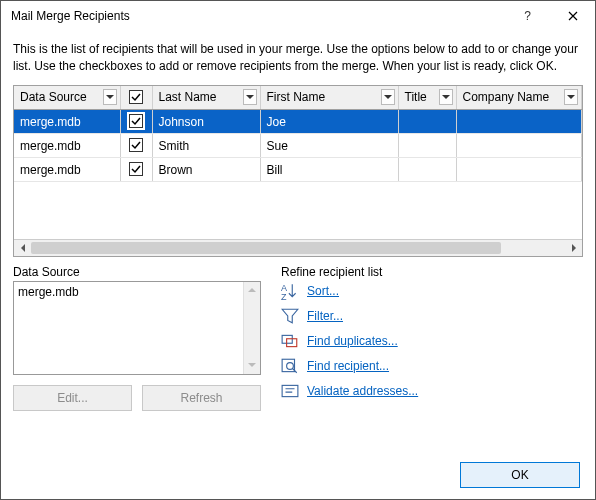  What do you see at coordinates (528, 16) in the screenshot?
I see `help-button: ?` at bounding box center [528, 16].